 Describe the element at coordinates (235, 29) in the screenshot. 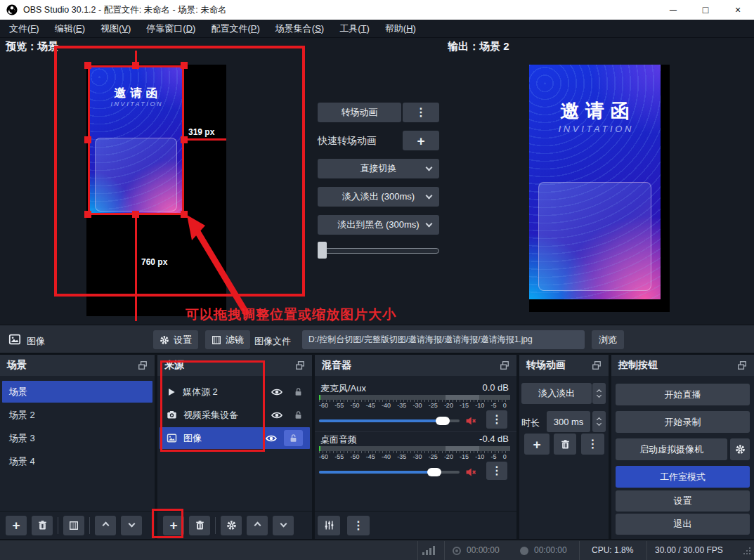

I see `menu-profile: 配置文件(P)` at that location.